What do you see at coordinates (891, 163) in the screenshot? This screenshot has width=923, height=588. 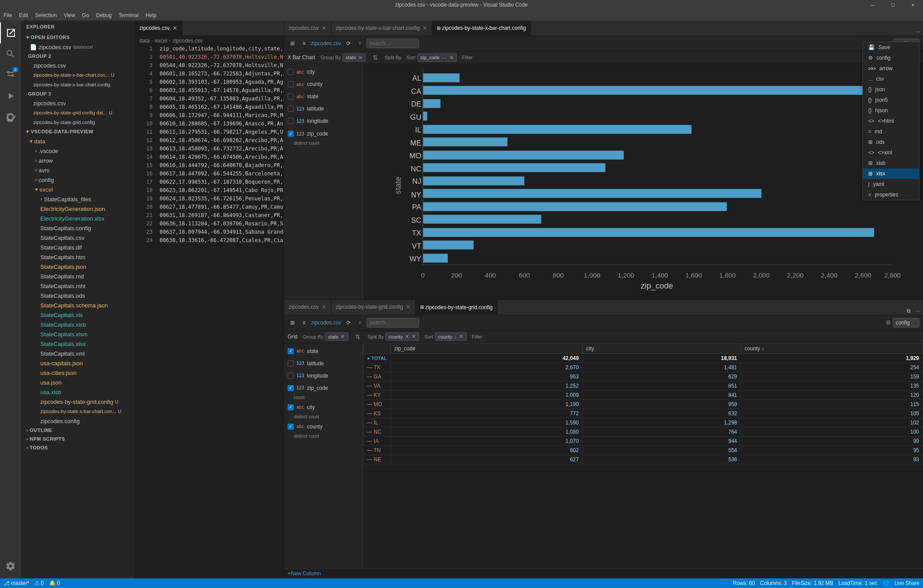 I see `dropdown-xlsb: ⊞ xlsb` at bounding box center [891, 163].